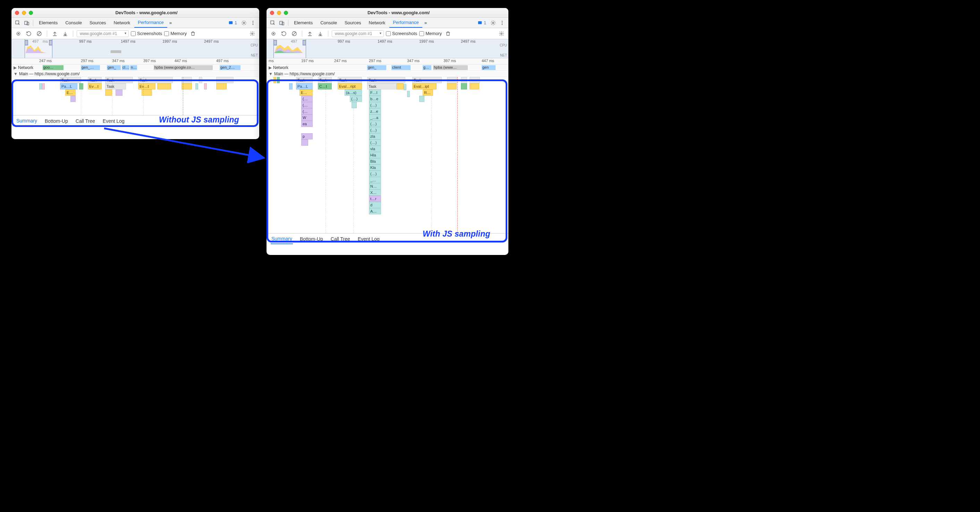 The width and height of the screenshot is (980, 512). Describe the element at coordinates (350, 86) in the screenshot. I see `frame: Eval…ript` at that location.